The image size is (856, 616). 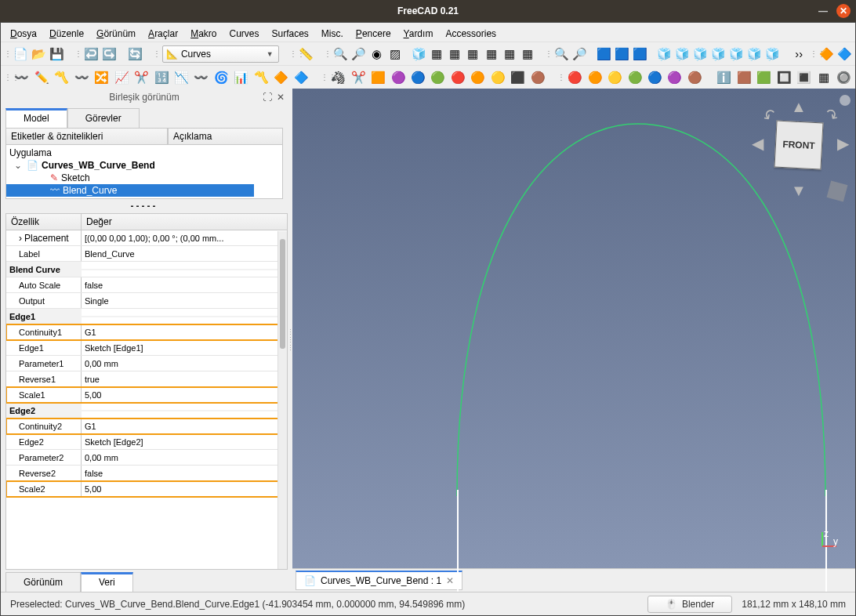 I want to click on m-last-icon: 🔘, so click(x=843, y=78).